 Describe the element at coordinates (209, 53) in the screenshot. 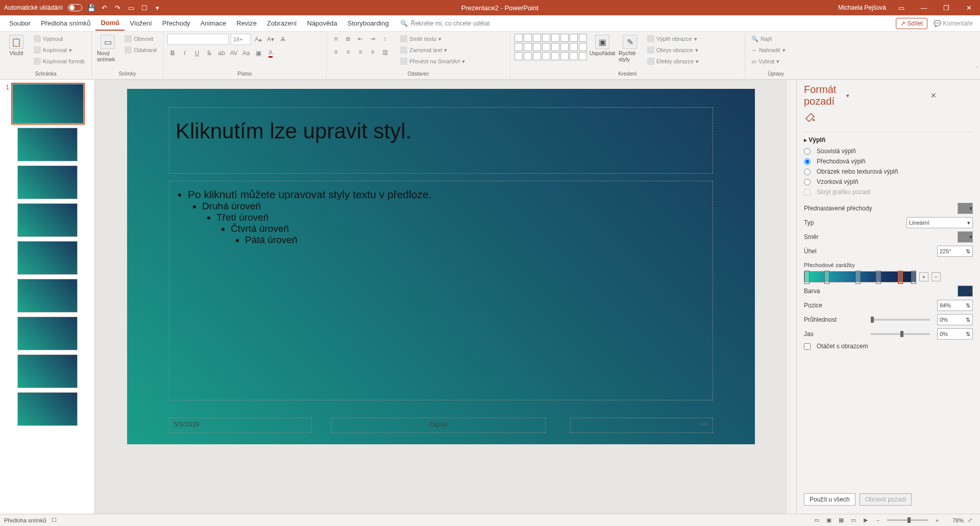

I see `strike-button: S̶` at that location.